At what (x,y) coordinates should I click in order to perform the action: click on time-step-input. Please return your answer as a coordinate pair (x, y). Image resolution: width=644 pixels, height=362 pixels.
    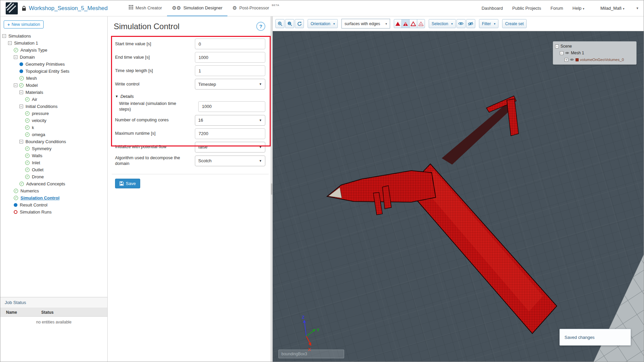
    Looking at the image, I should click on (230, 71).